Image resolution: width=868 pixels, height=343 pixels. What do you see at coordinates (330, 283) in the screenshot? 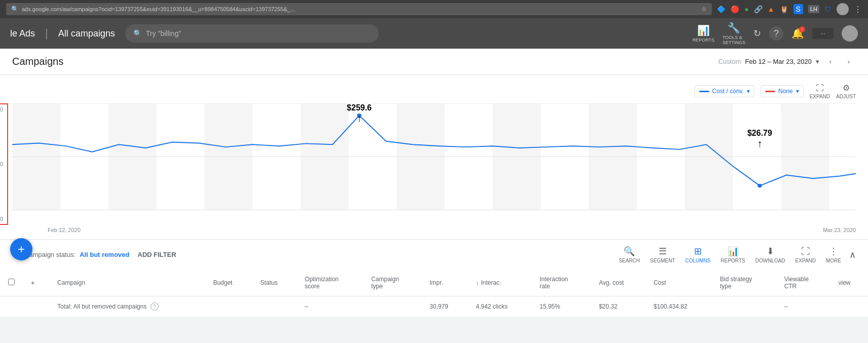
I see `opt-score-col-header: Optimization score` at bounding box center [330, 283].